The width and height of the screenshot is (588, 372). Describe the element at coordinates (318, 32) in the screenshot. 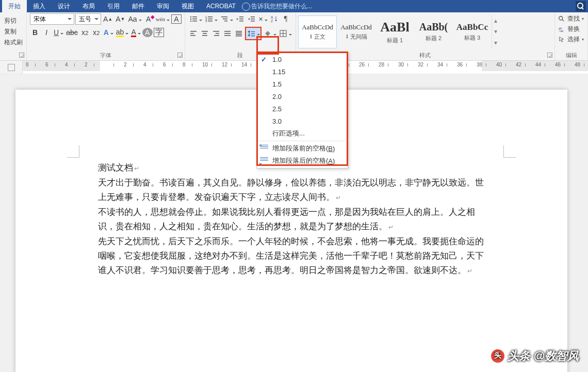

I see `style-正文: AaBbCcDd正文` at that location.